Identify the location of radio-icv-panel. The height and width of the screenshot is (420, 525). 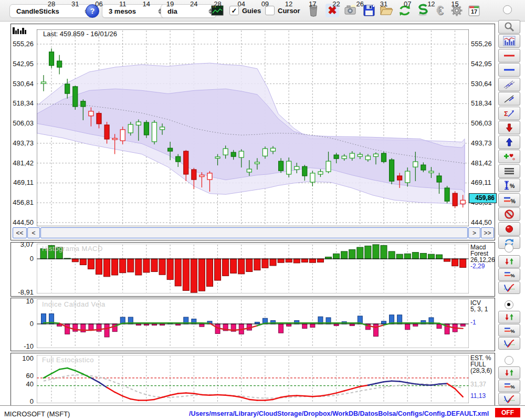
(509, 304).